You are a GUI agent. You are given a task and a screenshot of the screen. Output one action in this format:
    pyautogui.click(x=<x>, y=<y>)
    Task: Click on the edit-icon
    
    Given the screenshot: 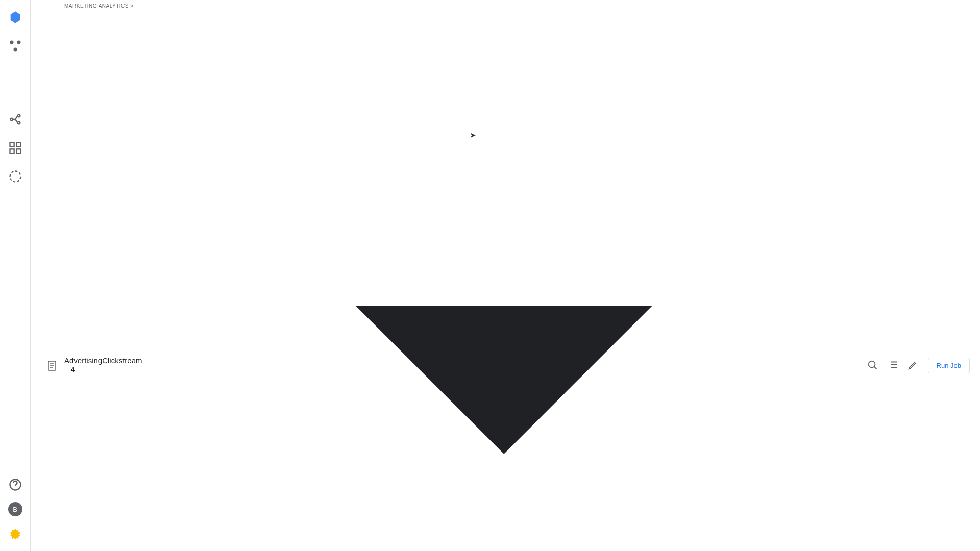 What is the action you would take?
    pyautogui.click(x=913, y=365)
    